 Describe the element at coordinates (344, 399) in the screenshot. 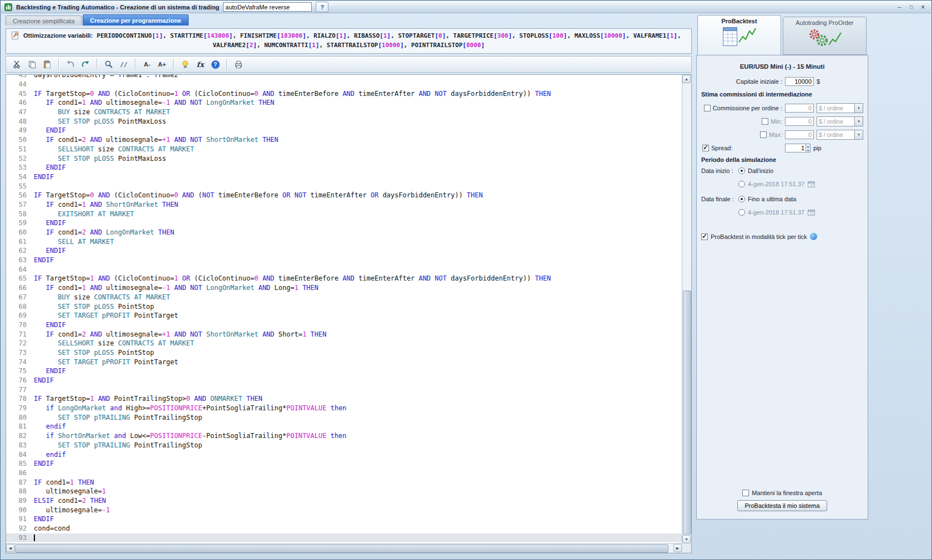

I see `code-line-78: 78IF TargetStop=1 AND PointTrailingStop>…` at that location.